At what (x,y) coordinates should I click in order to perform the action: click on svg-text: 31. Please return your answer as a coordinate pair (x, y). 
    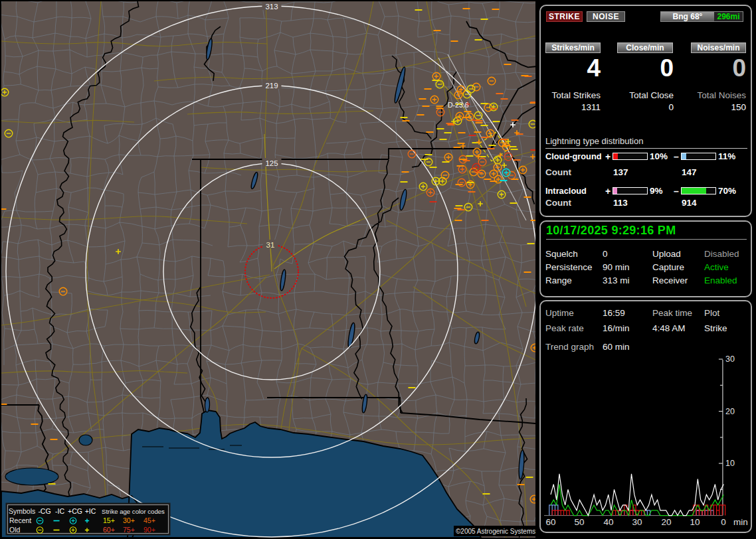
    Looking at the image, I should click on (271, 245).